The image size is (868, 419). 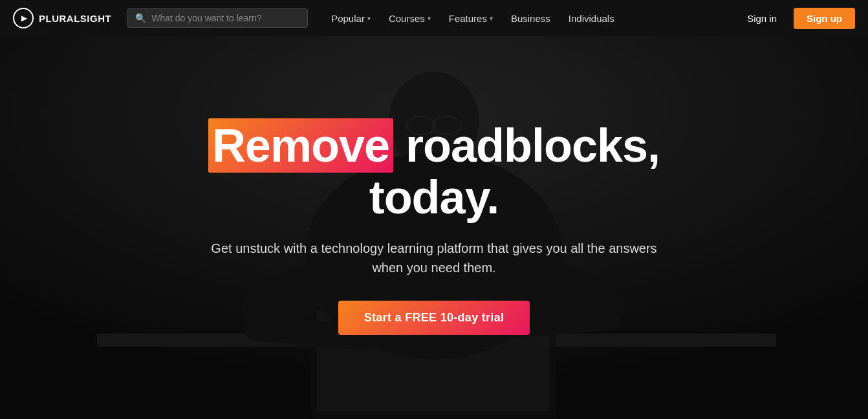 What do you see at coordinates (23, 18) in the screenshot?
I see `logo-icon` at bounding box center [23, 18].